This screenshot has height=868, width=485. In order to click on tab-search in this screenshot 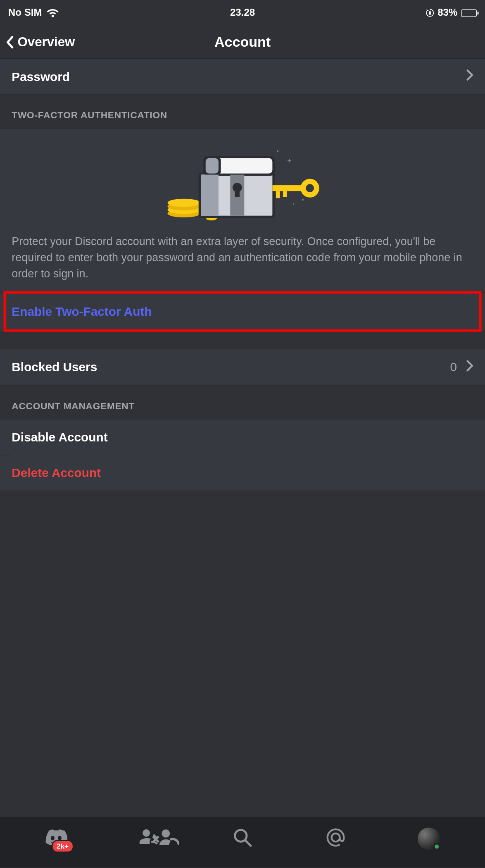, I will do `click(242, 839)`.